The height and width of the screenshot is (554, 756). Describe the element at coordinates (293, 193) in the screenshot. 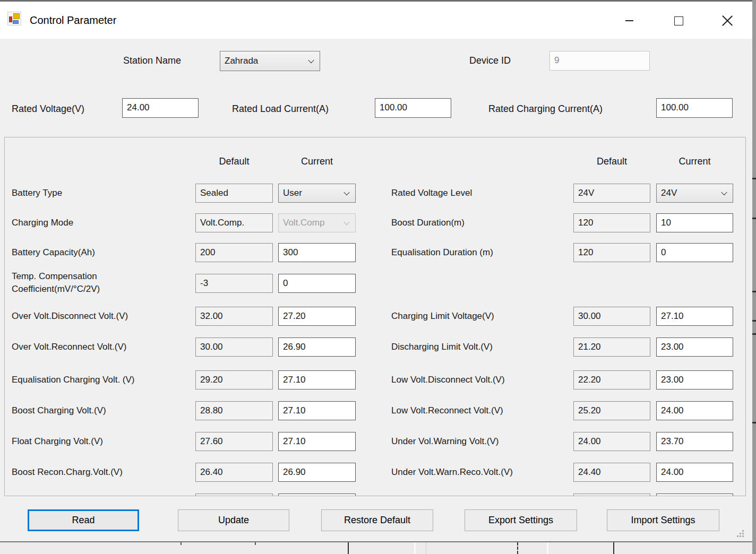

I see `combo-value: User` at that location.